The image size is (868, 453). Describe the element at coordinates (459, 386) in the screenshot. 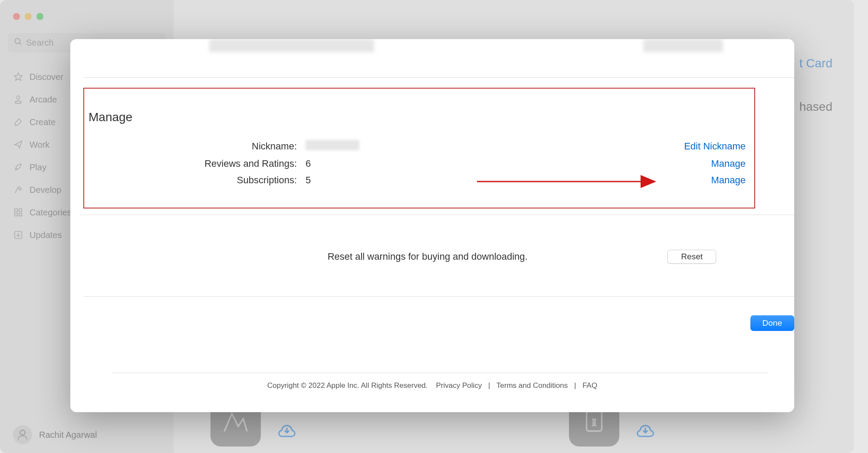

I see `privacy-policy-link: Privacy Policy` at that location.